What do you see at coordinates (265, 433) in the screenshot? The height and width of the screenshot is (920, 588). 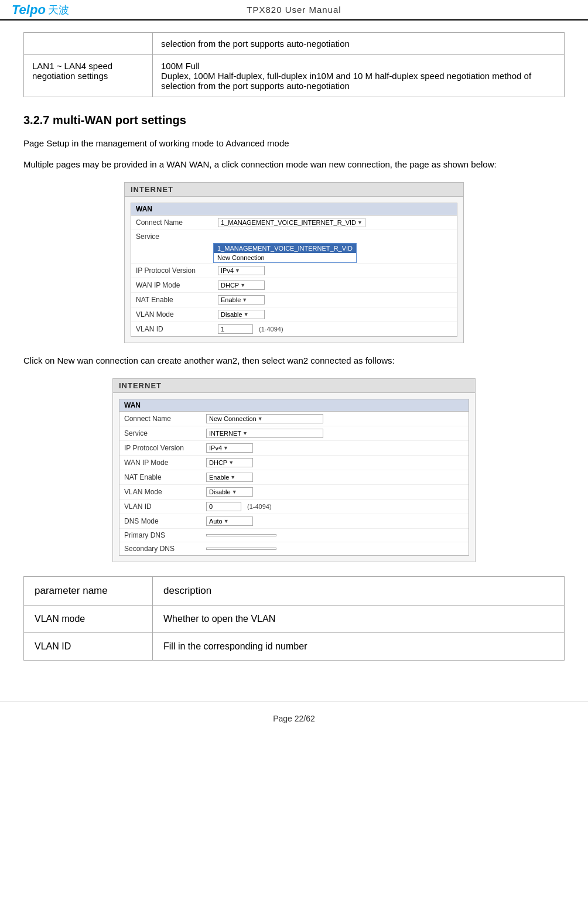 I see `ss2-value-service: INTERNET ▼` at bounding box center [265, 433].